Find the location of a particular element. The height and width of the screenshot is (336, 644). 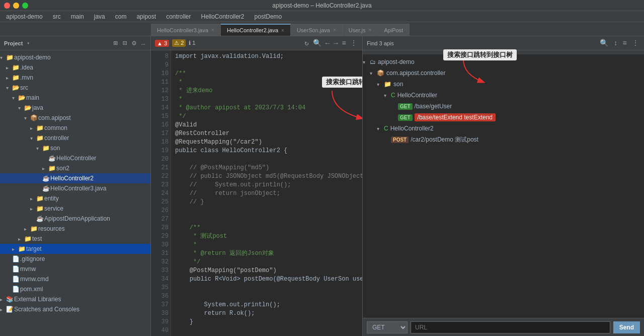

tree-item: 📄mvnw is located at coordinates (75, 269).